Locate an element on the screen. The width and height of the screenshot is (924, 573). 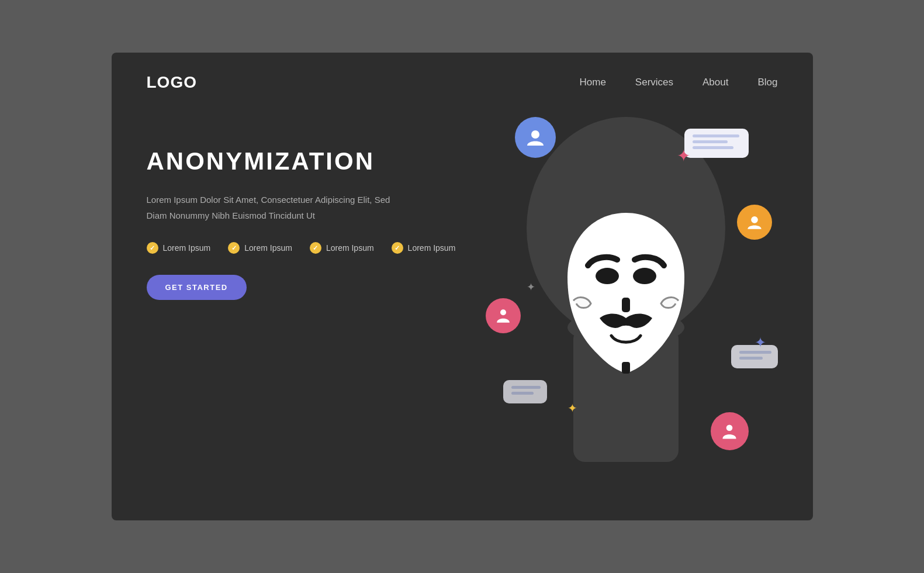
sparkle-blue-icon: ✦ is located at coordinates (760, 343).